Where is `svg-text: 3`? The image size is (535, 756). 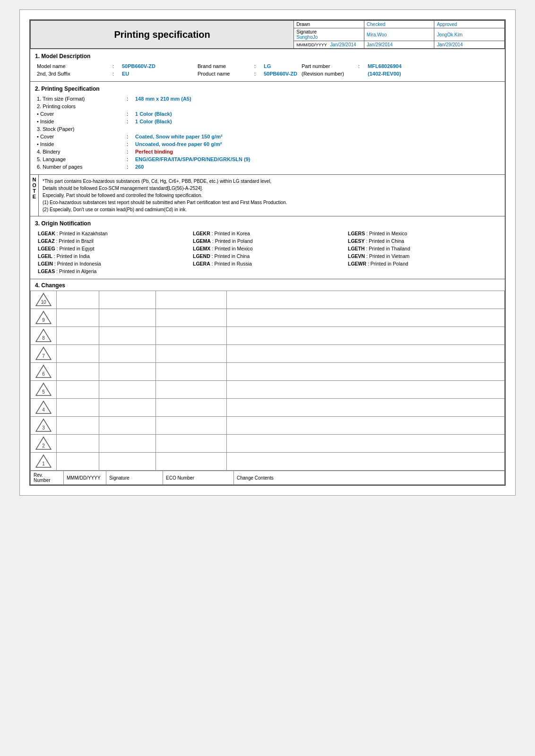
svg-text: 3 is located at coordinates (43, 428).